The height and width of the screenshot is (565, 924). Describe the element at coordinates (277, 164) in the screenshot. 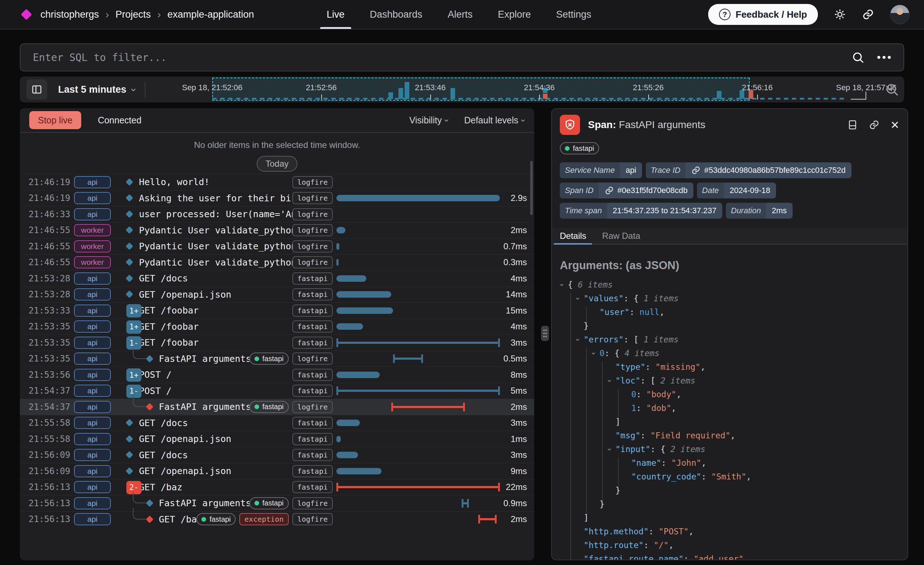

I see `today-button: Today` at that location.